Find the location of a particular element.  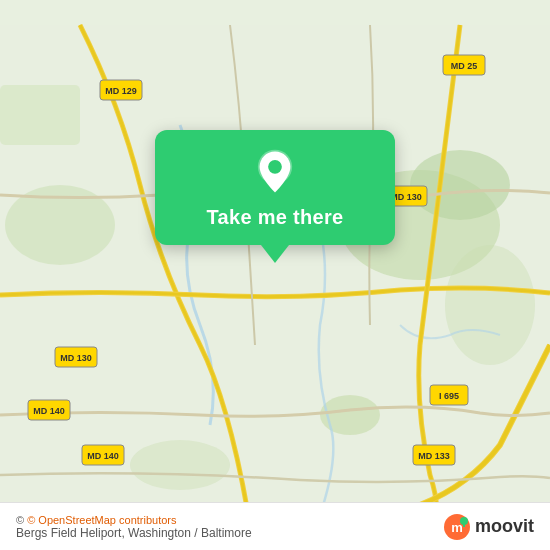

svg-text: MD 130 is located at coordinates (76, 358).